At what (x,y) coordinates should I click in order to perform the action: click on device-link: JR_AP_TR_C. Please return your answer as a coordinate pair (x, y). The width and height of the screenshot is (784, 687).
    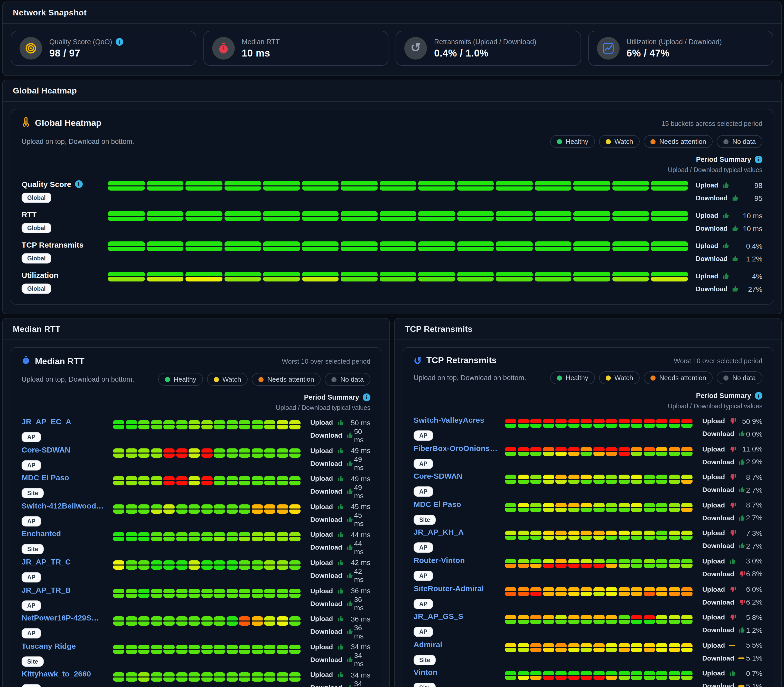
    Looking at the image, I should click on (46, 562).